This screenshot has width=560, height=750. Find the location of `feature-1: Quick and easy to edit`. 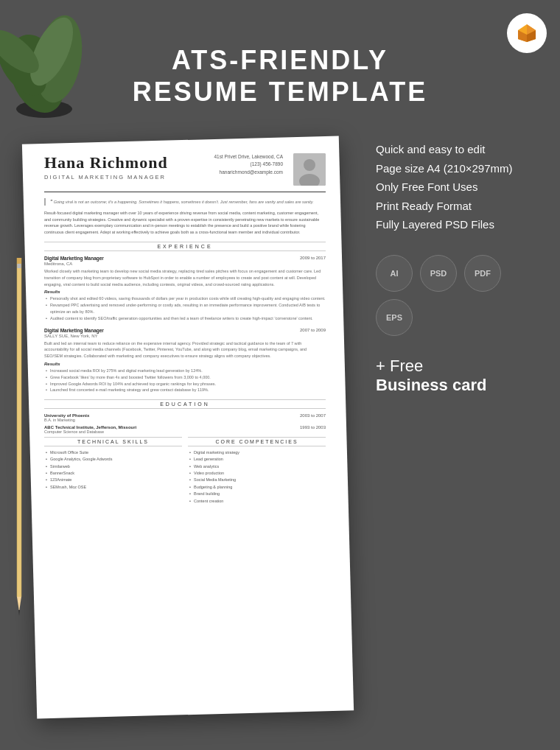

feature-1: Quick and easy to edit is located at coordinates (457, 150).